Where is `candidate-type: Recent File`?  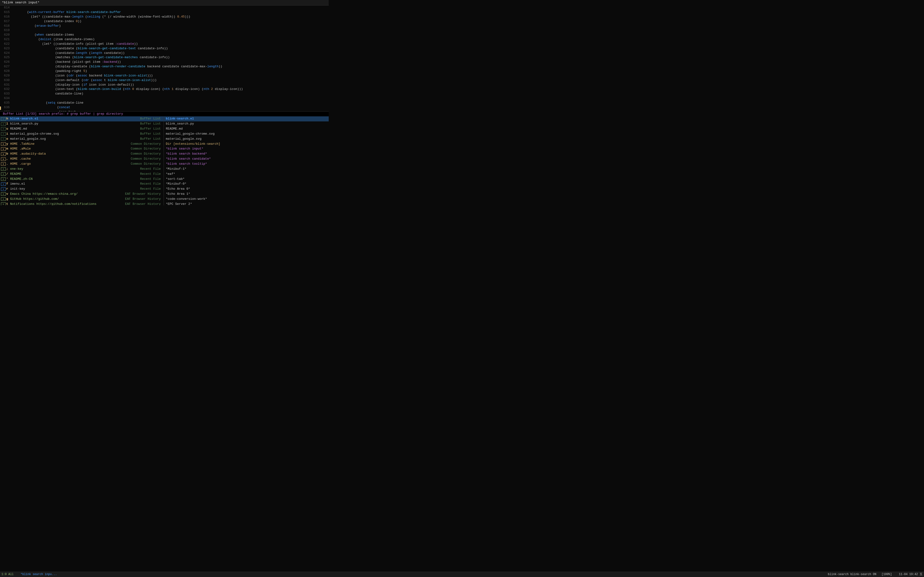 candidate-type: Recent File is located at coordinates (141, 179).